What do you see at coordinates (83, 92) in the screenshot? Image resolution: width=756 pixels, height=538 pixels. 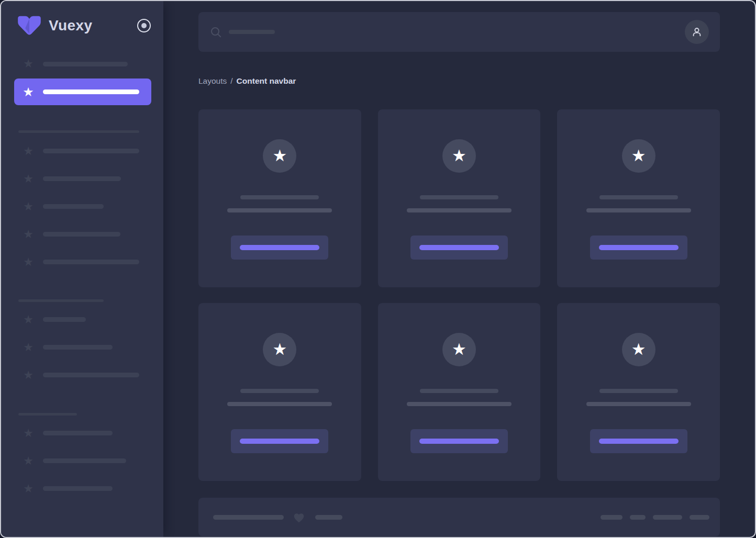 I see `sidebar-item-active: ★` at bounding box center [83, 92].